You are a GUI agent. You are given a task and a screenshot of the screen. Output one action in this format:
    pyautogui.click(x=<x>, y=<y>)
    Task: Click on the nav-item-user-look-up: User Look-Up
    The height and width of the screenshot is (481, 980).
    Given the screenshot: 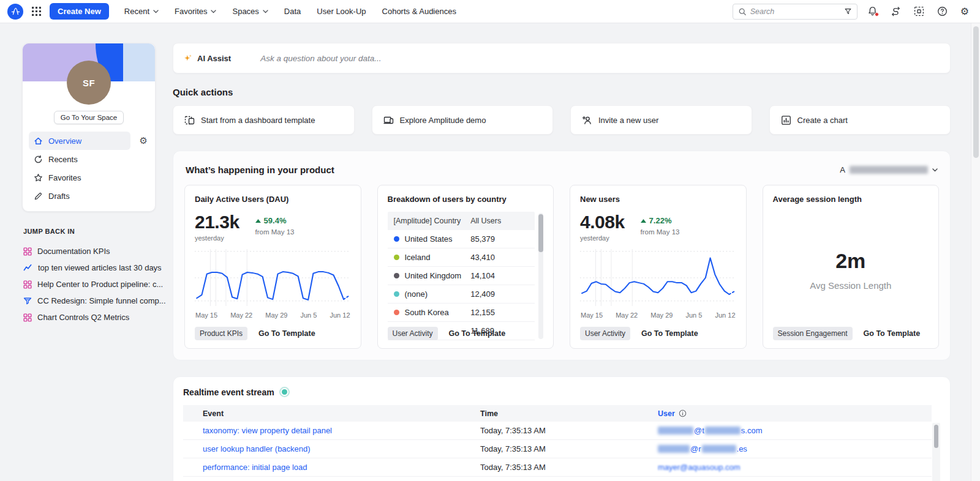 What is the action you would take?
    pyautogui.click(x=341, y=12)
    